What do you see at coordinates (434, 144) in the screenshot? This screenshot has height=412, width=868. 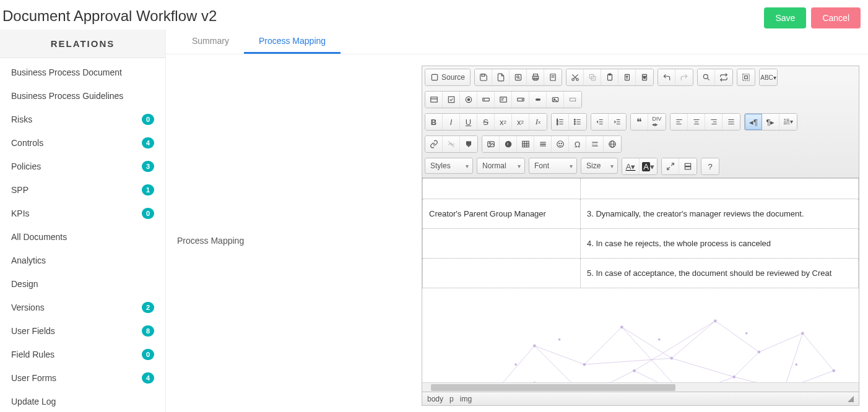 I see `link-icon` at bounding box center [434, 144].